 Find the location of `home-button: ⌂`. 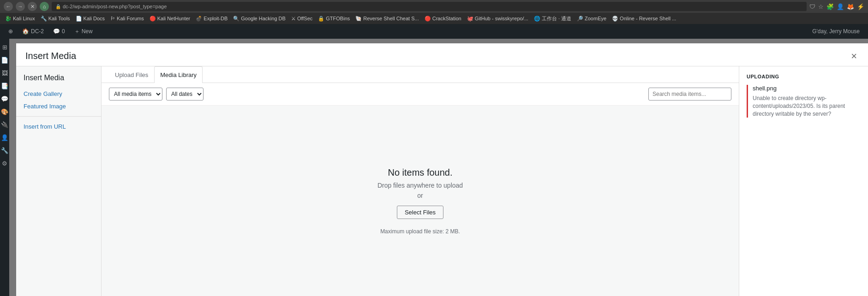

home-button: ⌂ is located at coordinates (44, 6).